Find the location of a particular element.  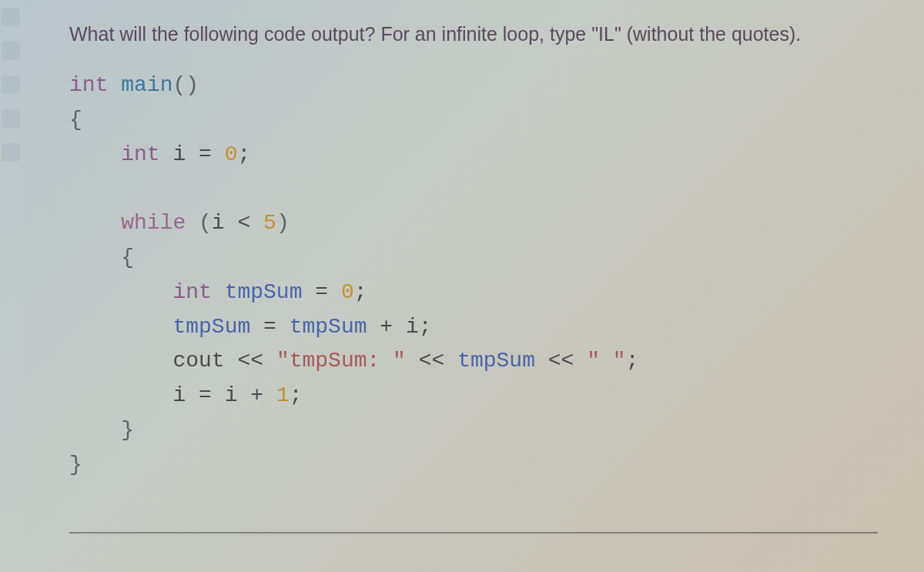

open-paren: ( is located at coordinates (205, 223).